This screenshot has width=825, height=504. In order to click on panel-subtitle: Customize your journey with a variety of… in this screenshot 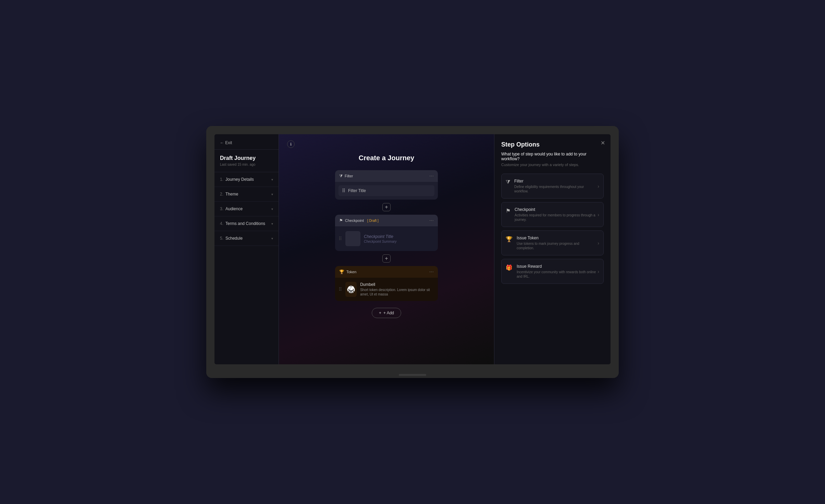, I will do `click(552, 165)`.